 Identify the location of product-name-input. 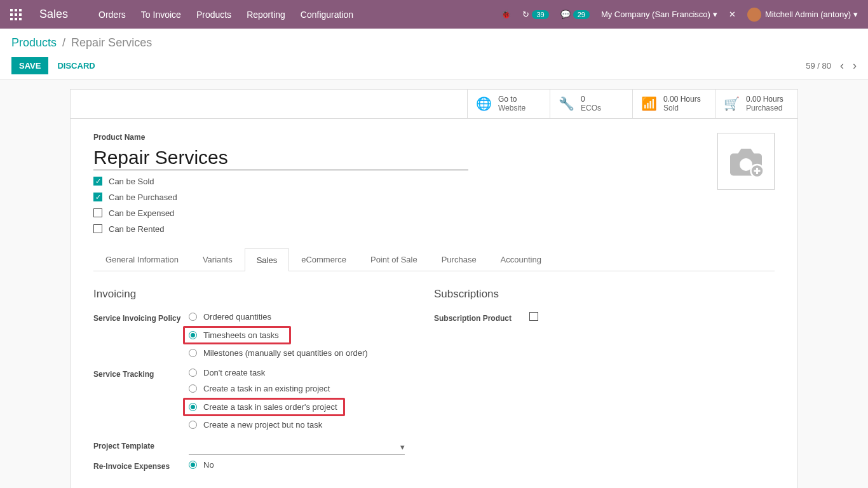
(281, 158).